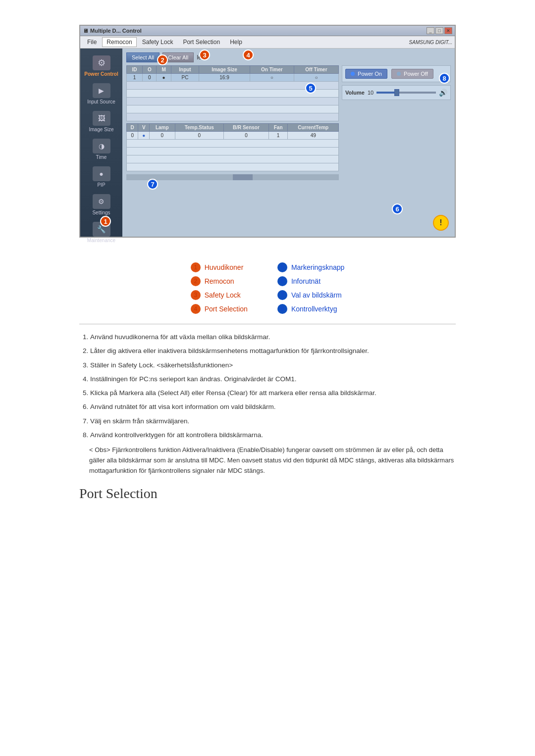  What do you see at coordinates (219, 281) in the screenshot?
I see `legend-item-2: 2 Remocon` at bounding box center [219, 281].